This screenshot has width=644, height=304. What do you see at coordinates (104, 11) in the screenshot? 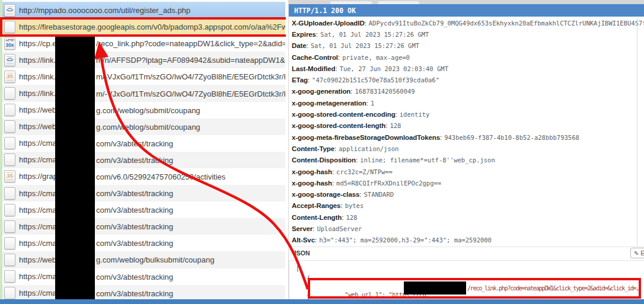
I see `request-url: http://mppado.oooocooo.com/util/register…` at bounding box center [104, 11].